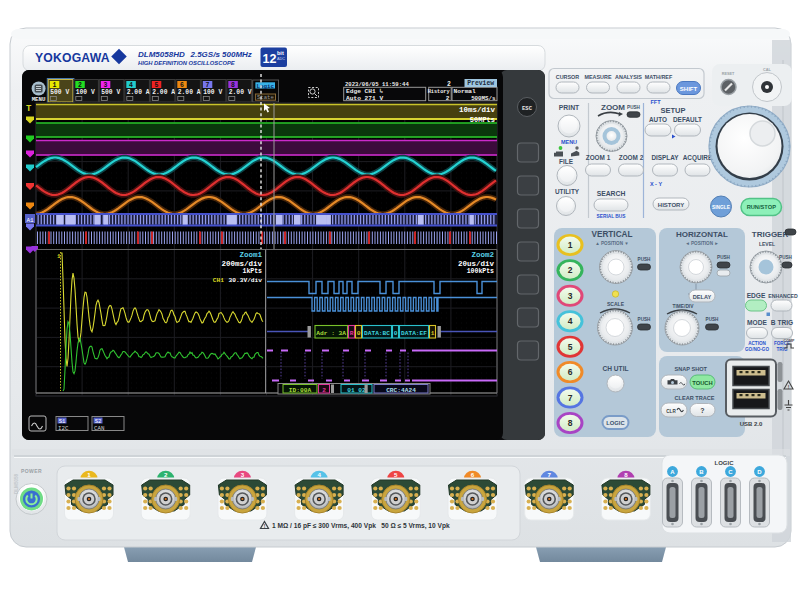 The height and width of the screenshot is (600, 800). Describe the element at coordinates (656, 184) in the screenshot. I see `svg-text: X - Y` at that location.